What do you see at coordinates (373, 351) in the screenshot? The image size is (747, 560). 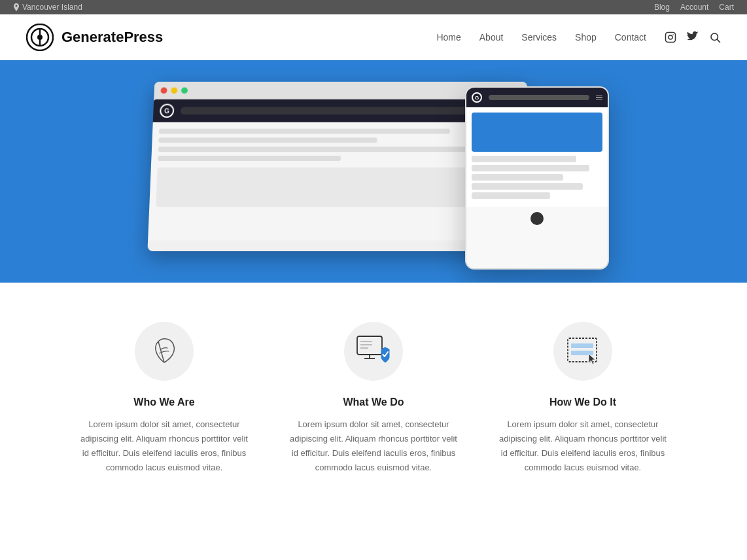 I see `monitor-shield-icon` at bounding box center [373, 351].